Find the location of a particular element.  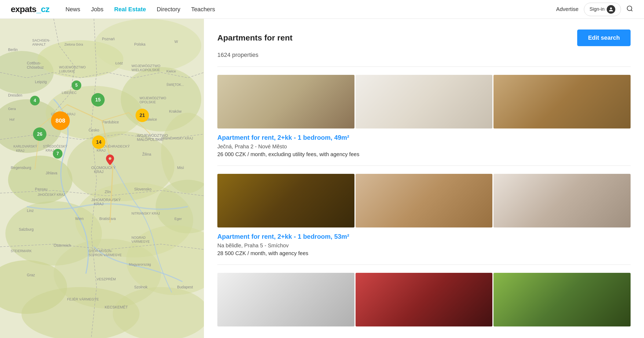

svg-text: Žilina is located at coordinates (147, 154).